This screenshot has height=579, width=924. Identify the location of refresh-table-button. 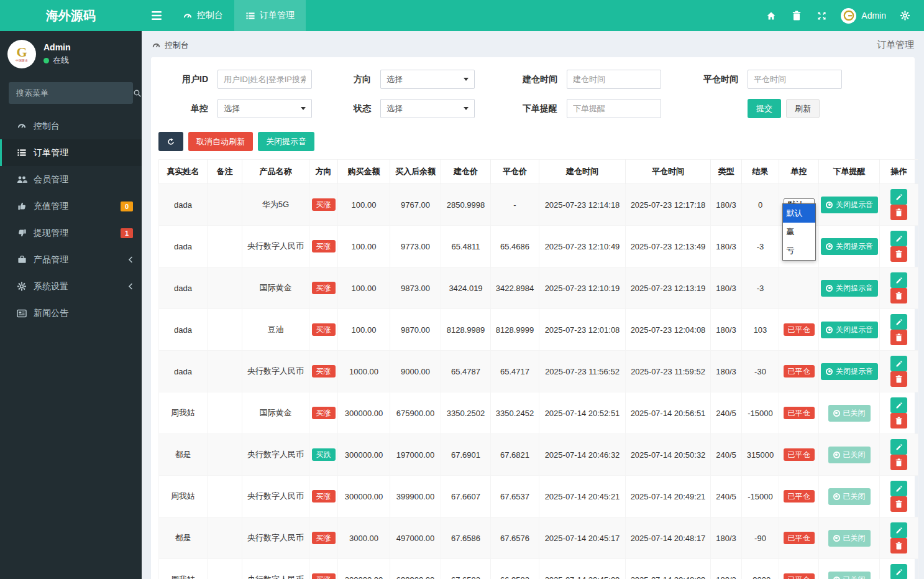
(171, 142).